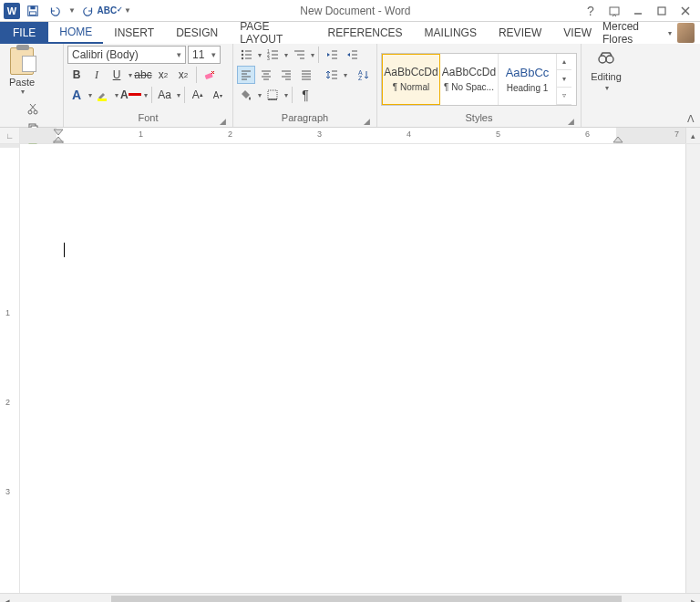  I want to click on shading-button, so click(246, 95).